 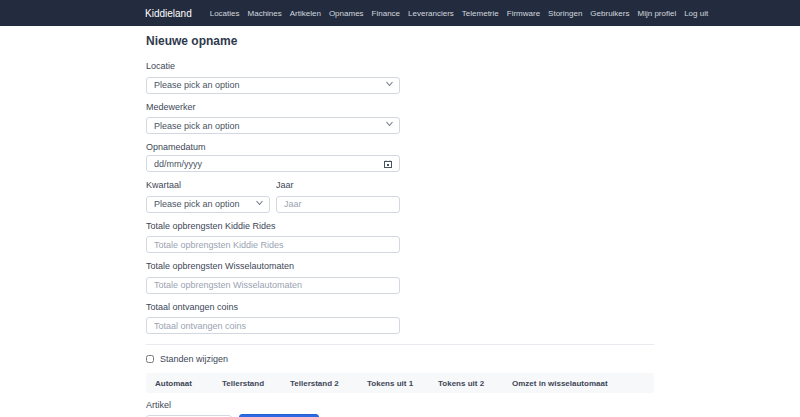 What do you see at coordinates (168, 14) in the screenshot?
I see `brand-kiddieland: Kiddieland` at bounding box center [168, 14].